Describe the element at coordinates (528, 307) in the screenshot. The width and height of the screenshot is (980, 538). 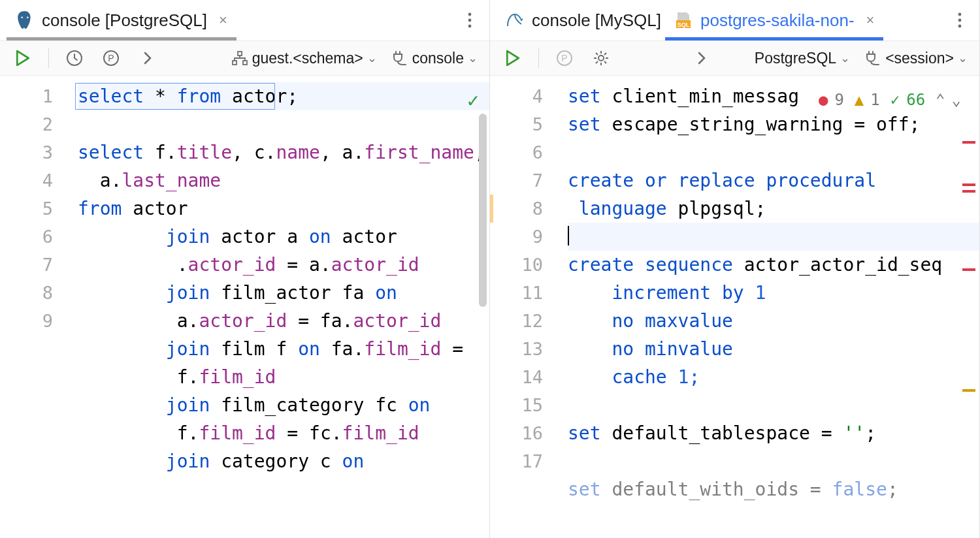
I see `right-gutter: 4 5 6 7 8 9 10 11 12 13 14 15 16 17` at that location.